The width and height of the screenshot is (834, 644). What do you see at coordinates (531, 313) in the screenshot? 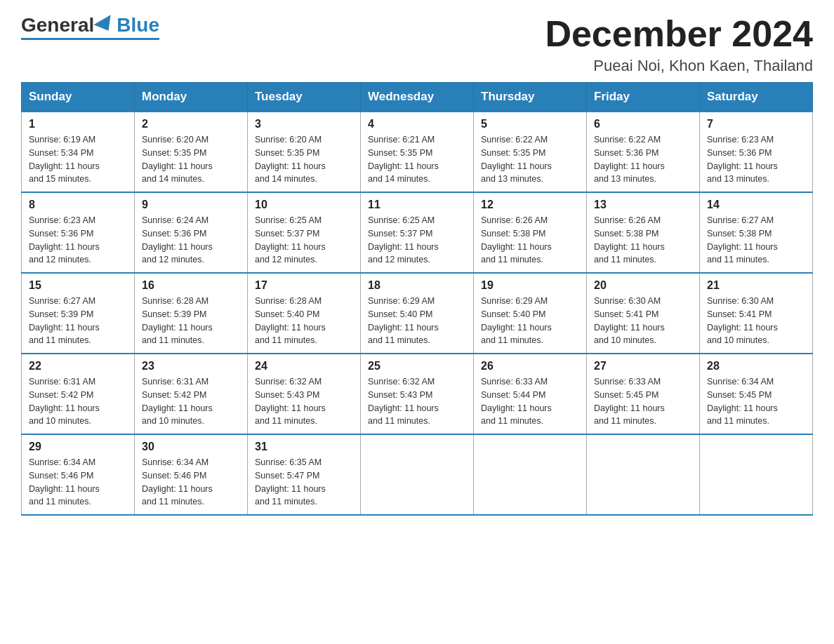
I see `calendar-cell: 19Sunrise: 6:29 AM Sunset: 5:40 PM Dayli…` at bounding box center [531, 313].